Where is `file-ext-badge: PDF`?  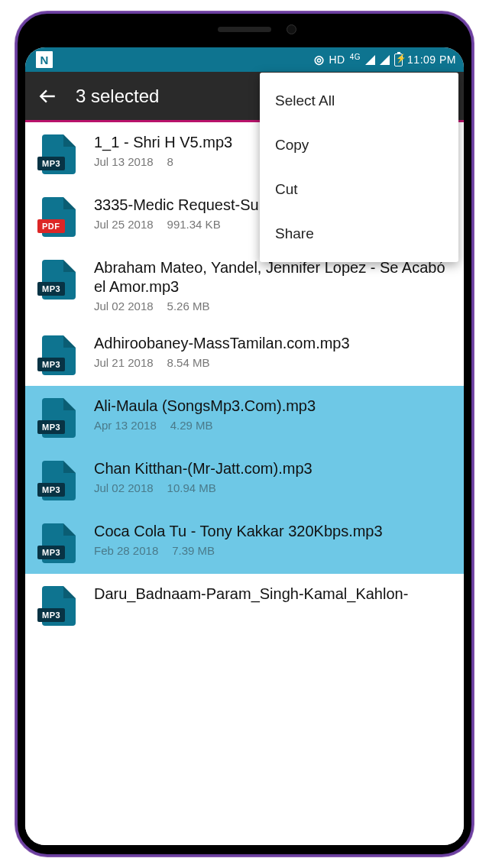
file-ext-badge: PDF is located at coordinates (51, 226).